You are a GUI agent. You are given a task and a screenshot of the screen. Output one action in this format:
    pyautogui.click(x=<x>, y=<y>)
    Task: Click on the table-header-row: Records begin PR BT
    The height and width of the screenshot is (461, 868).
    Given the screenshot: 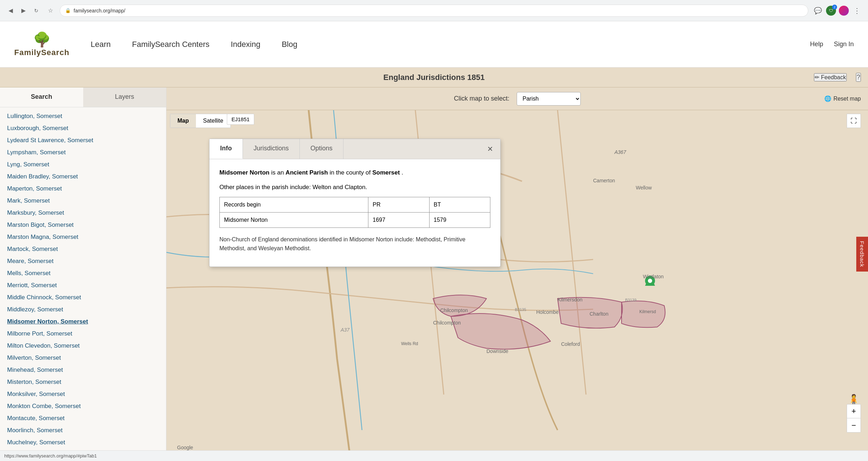 What is the action you would take?
    pyautogui.click(x=355, y=205)
    